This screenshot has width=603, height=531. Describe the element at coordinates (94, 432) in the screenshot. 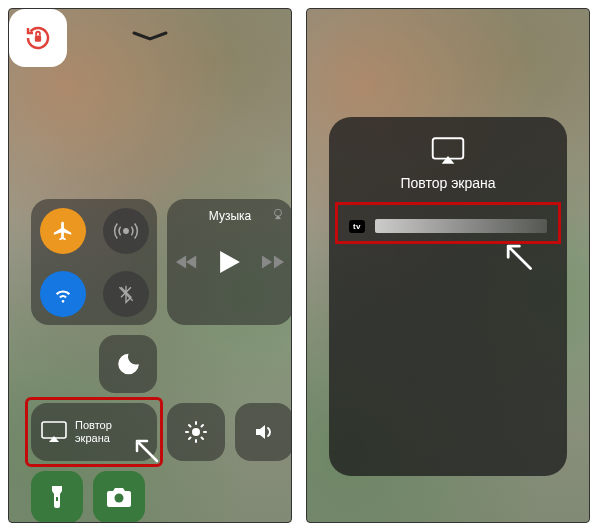

I see `screen-mirroring-label: Повтор экрана` at that location.